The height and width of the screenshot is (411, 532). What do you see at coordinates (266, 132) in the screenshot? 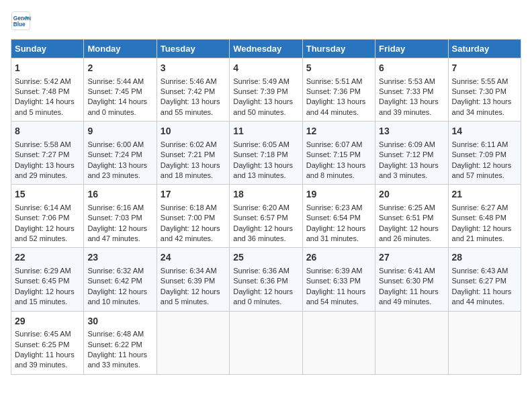
I see `day-number: 11` at bounding box center [266, 132].